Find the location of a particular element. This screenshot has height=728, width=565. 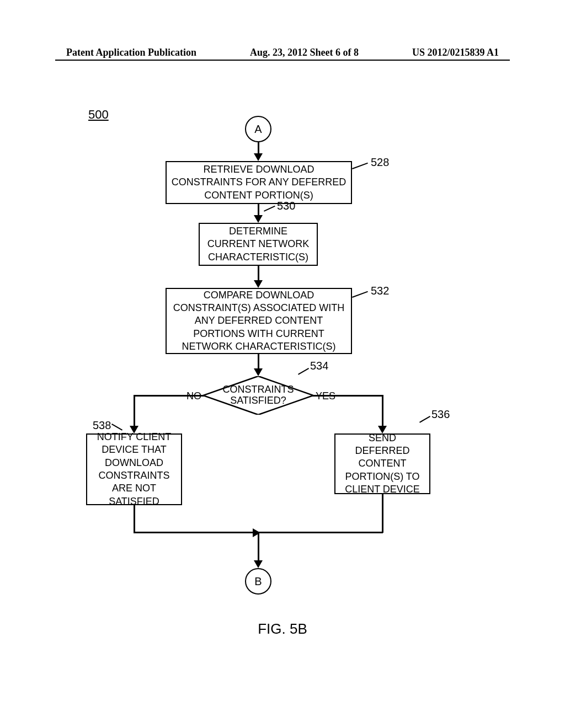

decision-534: CONSTRAINTS SATISFIED? is located at coordinates (258, 395).